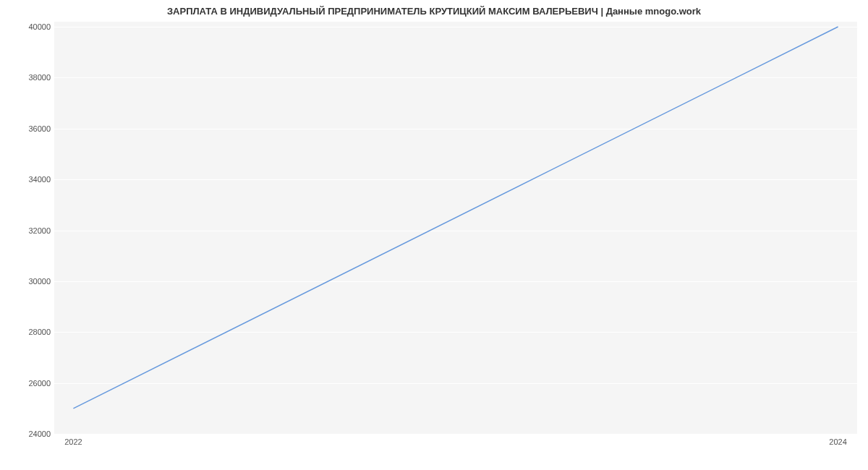 Image resolution: width=868 pixels, height=470 pixels. What do you see at coordinates (39, 231) in the screenshot?
I see `y-tick-label: 32000` at bounding box center [39, 231].